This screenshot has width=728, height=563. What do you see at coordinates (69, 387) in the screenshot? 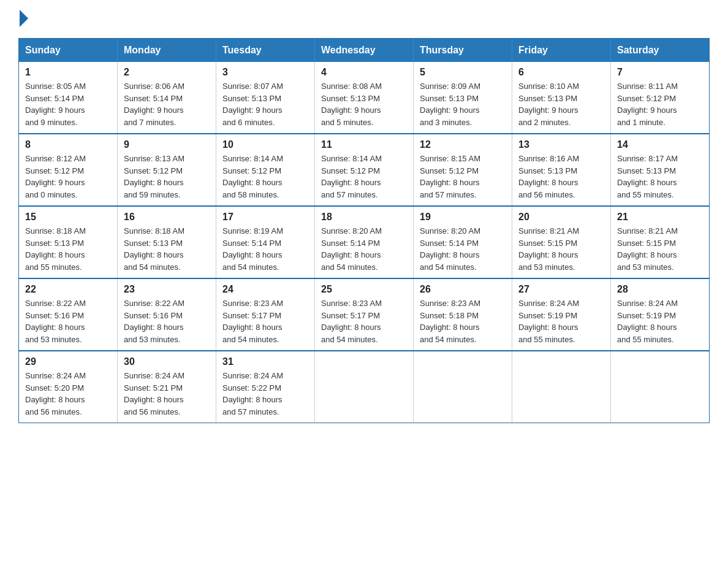
I see `calendar-day-cell: 29Sunrise: 8:24 AMSunset: 5:20 PMDayligh…` at bounding box center [69, 387].